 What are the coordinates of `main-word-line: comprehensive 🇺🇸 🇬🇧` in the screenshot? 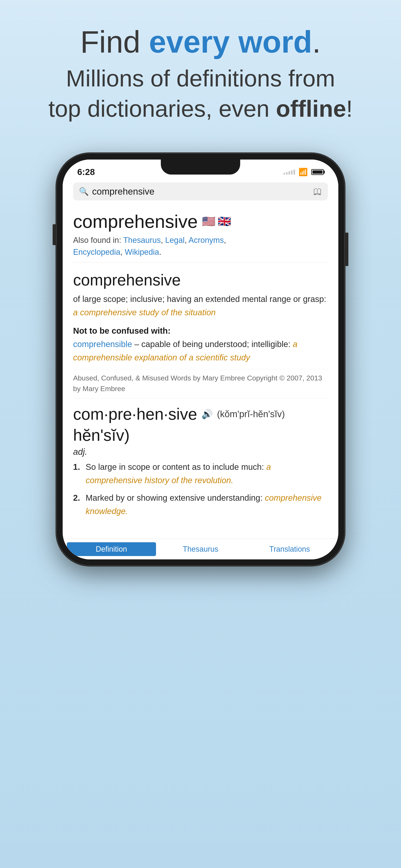 It's located at (201, 222).